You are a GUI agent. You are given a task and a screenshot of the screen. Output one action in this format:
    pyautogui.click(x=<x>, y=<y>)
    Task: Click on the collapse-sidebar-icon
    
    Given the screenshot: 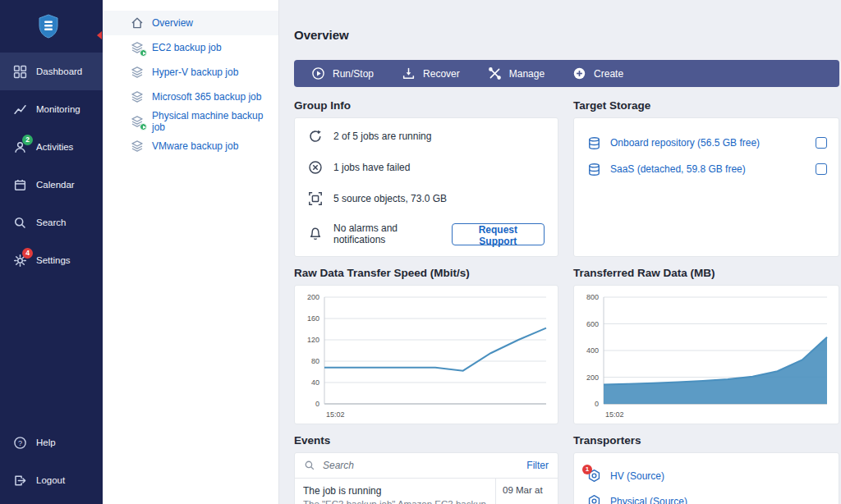 What is the action you would take?
    pyautogui.click(x=99, y=35)
    